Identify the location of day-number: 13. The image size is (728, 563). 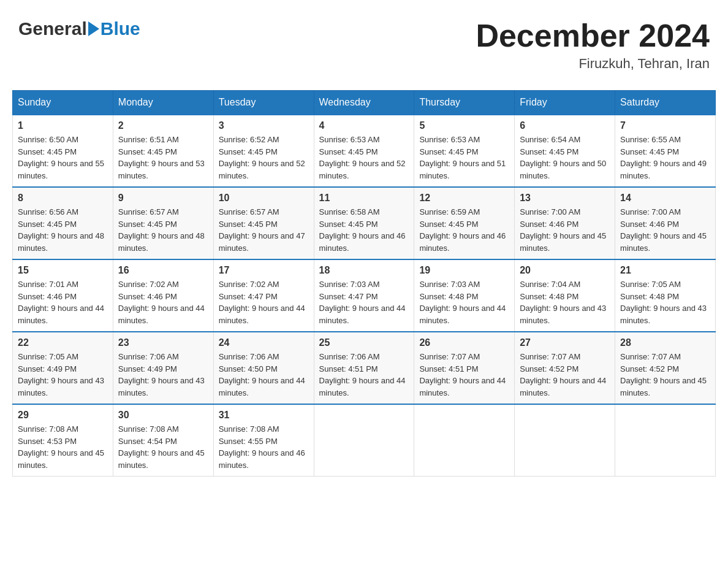
(565, 198).